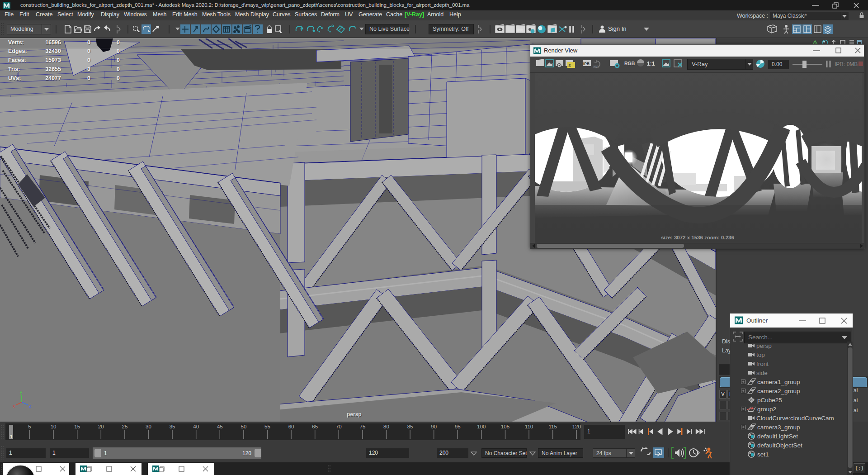  What do you see at coordinates (780, 445) in the screenshot?
I see `svg-text: defaultObjectSet` at bounding box center [780, 445].